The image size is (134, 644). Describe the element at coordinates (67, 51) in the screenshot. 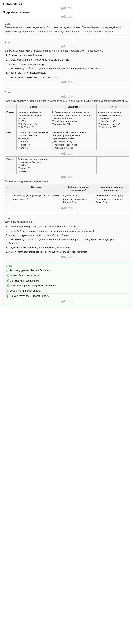

I see `step2-text1: Внимательно прочитаем предложения из уче…` at that location.